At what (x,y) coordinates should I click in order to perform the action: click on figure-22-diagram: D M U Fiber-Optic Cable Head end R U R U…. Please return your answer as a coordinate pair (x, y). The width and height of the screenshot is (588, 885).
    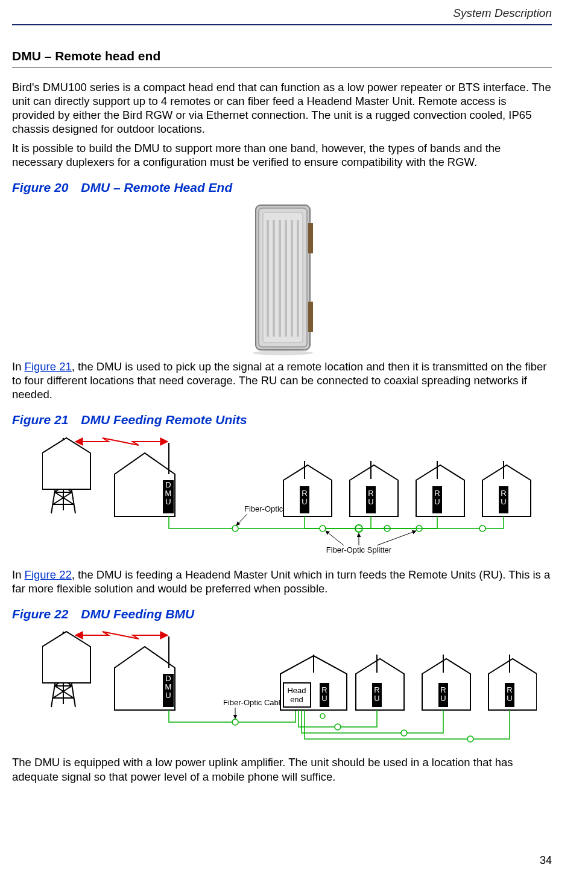
    Looking at the image, I should click on (297, 688).